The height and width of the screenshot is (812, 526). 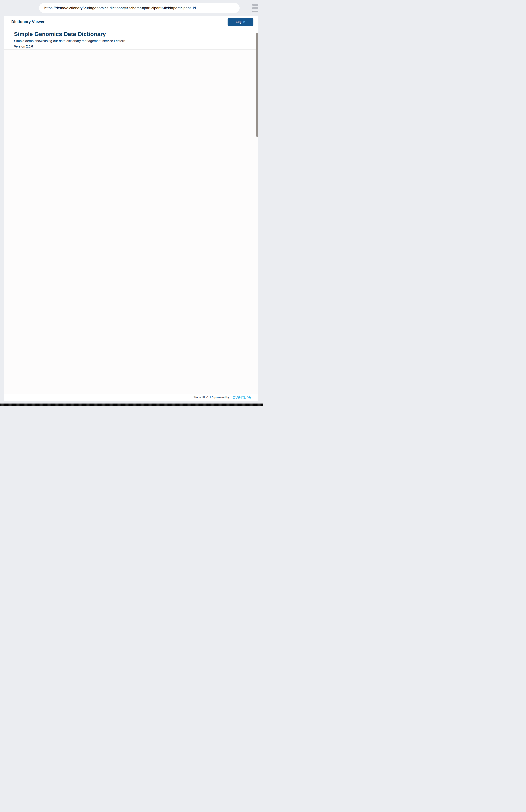 I want to click on dictionary-version: Version 2.0.0, so click(x=136, y=46).